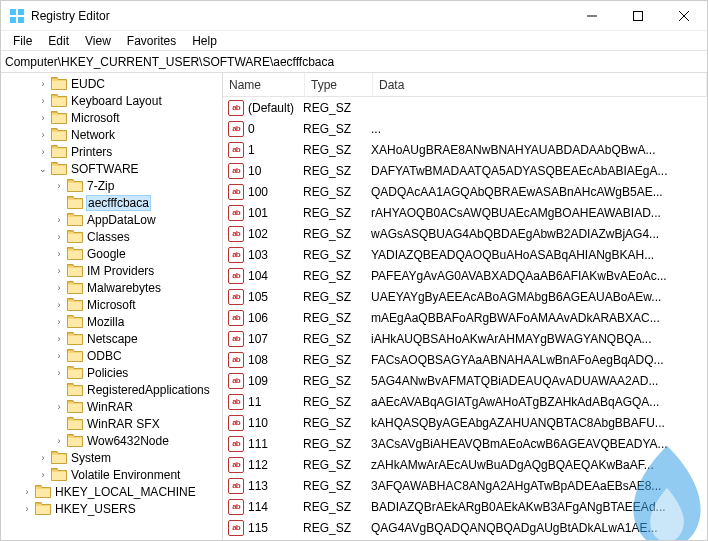 This screenshot has width=708, height=541. I want to click on menu-help: Help, so click(204, 41).